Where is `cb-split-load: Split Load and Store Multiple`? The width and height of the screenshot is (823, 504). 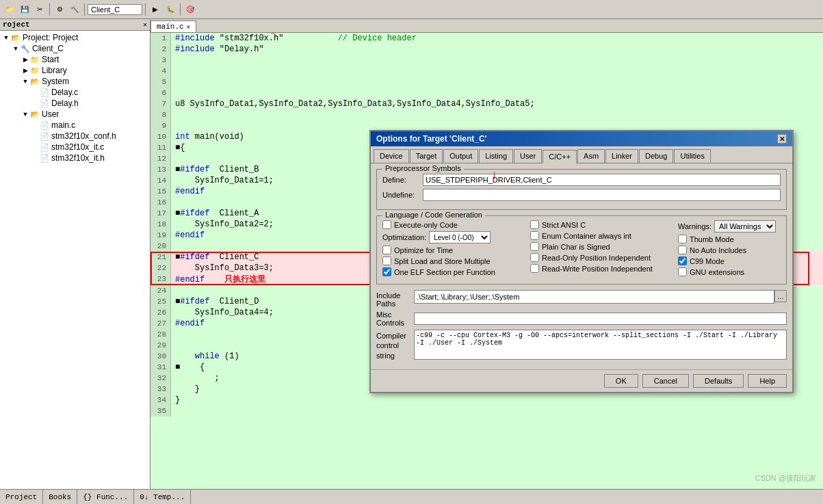 cb-split-load: Split Load and Store Multiple is located at coordinates (454, 261).